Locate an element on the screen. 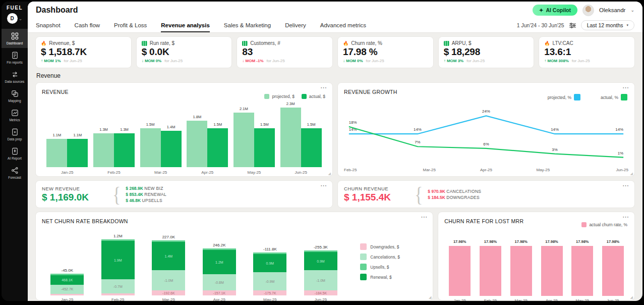  page-title: Dashboard is located at coordinates (57, 10).